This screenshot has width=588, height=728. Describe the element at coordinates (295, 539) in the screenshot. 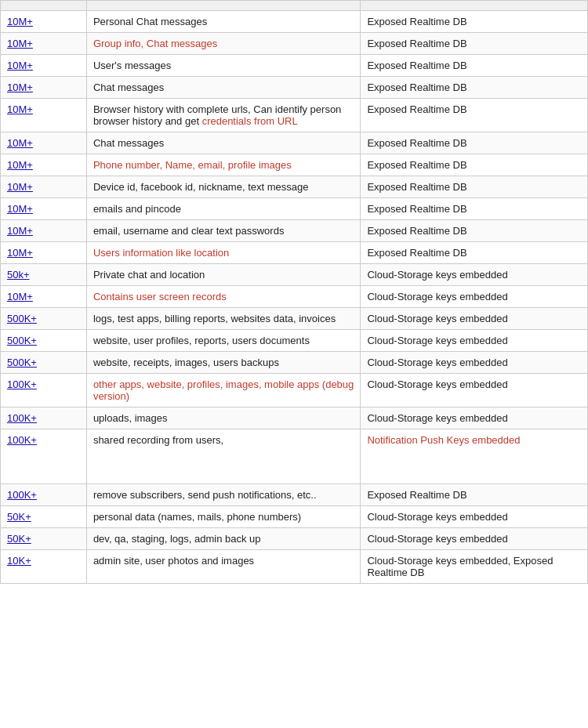

I see `table-row: 50K+dev, qa, staging, logs, admin back u…` at that location.